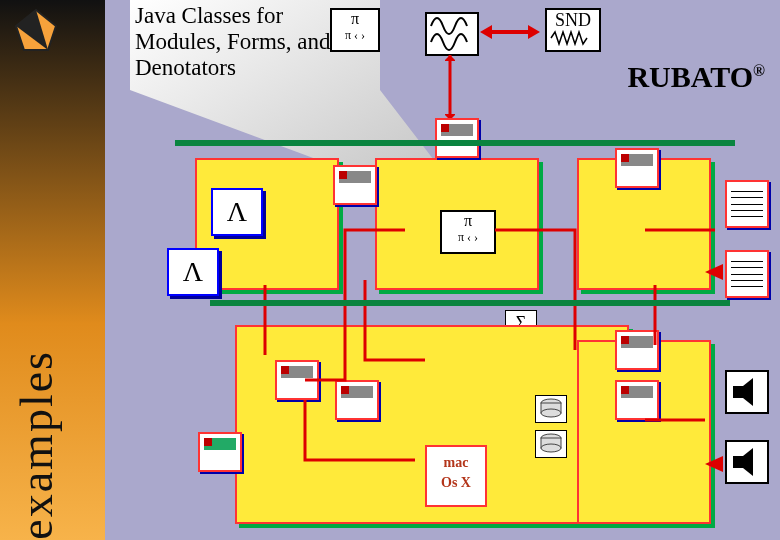  Describe the element at coordinates (759, 70) in the screenshot. I see `brand-registered: ®` at that location.